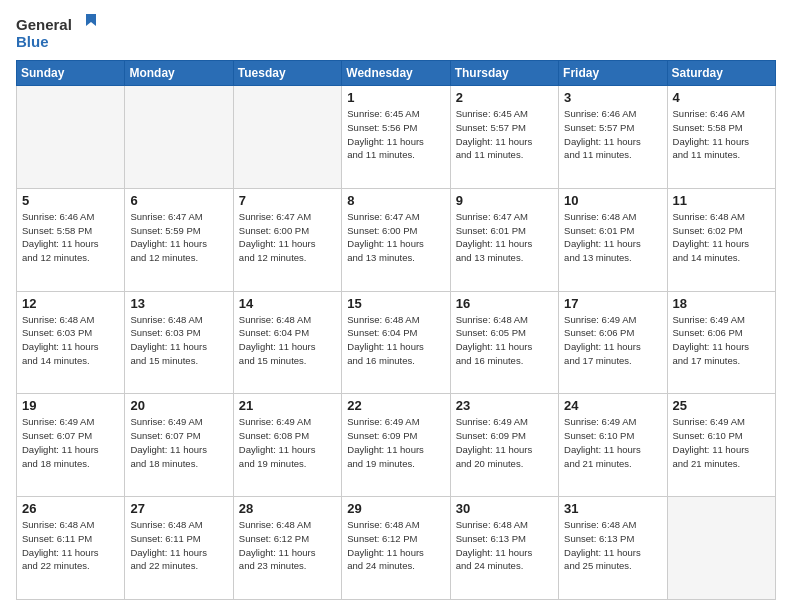 The height and width of the screenshot is (612, 792). What do you see at coordinates (396, 548) in the screenshot?
I see `calendar-cell: 29Sunrise: 6:48 AM Sunset: 6:12 PM Dayli…` at bounding box center [396, 548].